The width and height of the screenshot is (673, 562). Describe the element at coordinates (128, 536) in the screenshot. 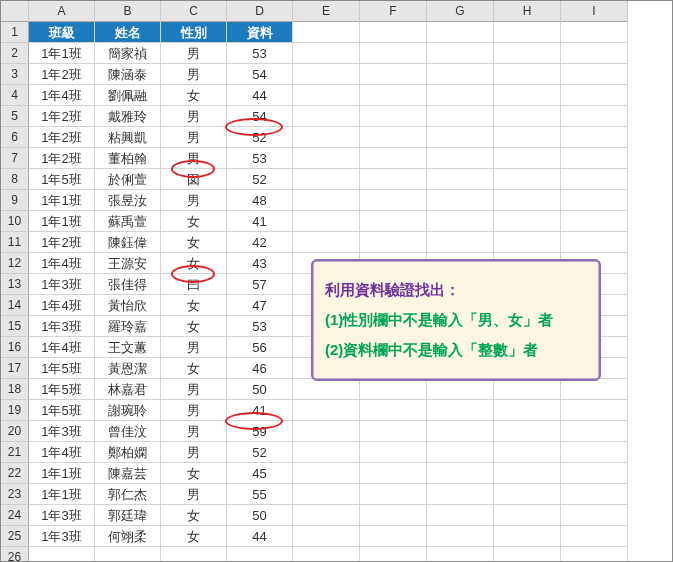

I see `cell-B25: 何翊柔` at that location.